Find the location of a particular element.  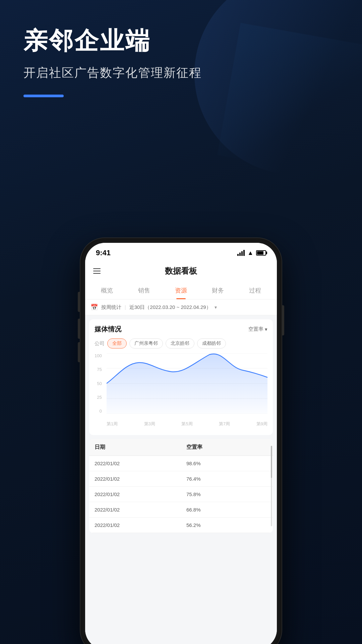

cell-rate-3: 75.8% is located at coordinates (227, 494).